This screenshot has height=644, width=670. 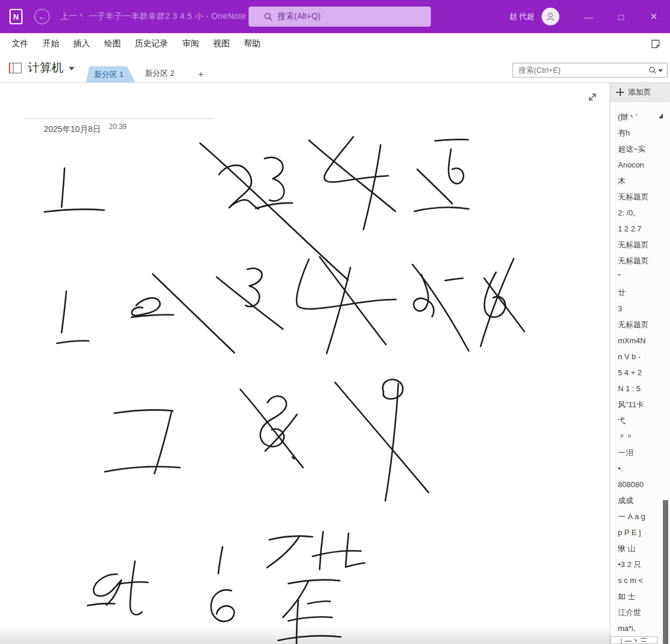 What do you see at coordinates (636, 117) in the screenshot?
I see `page-list-item: (辦丶'` at bounding box center [636, 117].